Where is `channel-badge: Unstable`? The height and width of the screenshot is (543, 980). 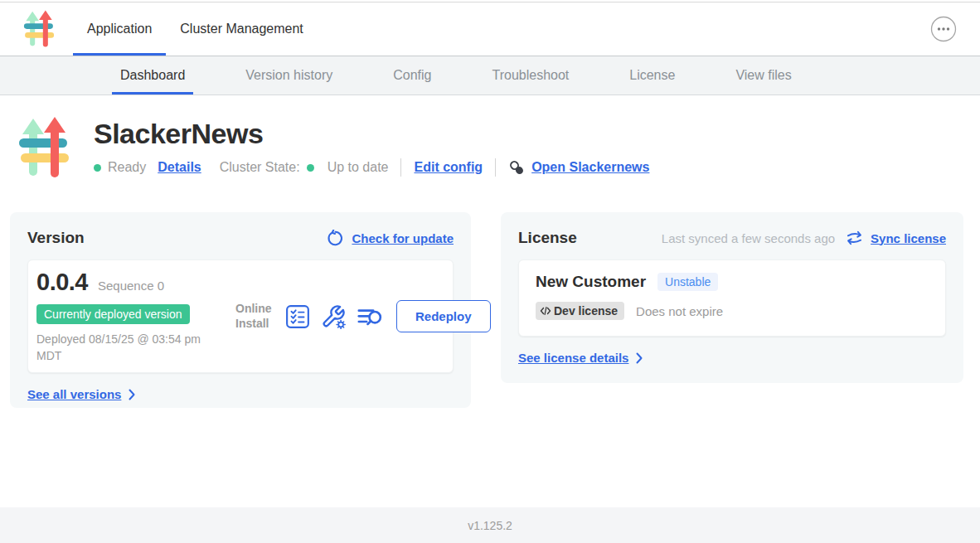
channel-badge: Unstable is located at coordinates (688, 282).